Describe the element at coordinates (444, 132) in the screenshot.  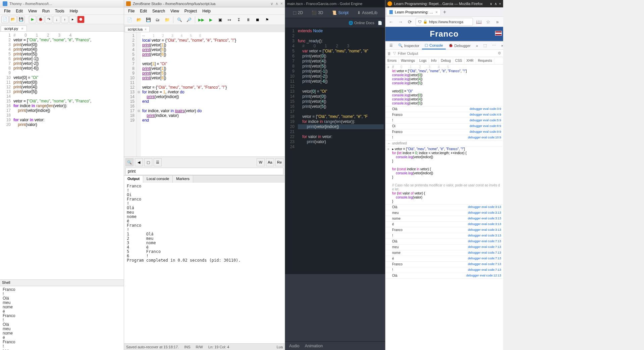
I see `console-entry: Francodebugger eval code:9:9` at that location.